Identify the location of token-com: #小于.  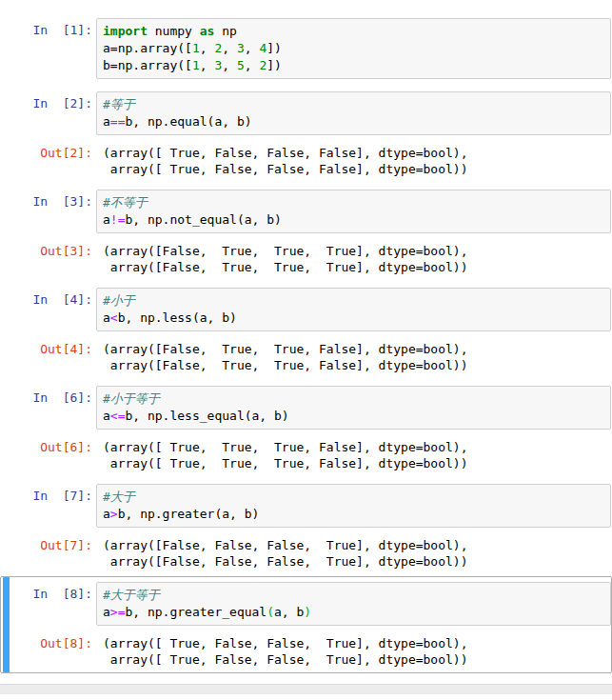
(119, 301).